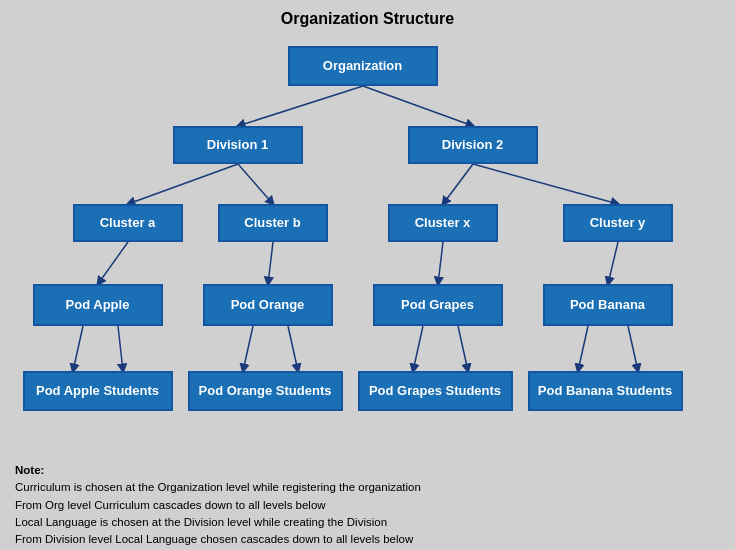 The height and width of the screenshot is (550, 735). I want to click on page-title: Organization Structure, so click(368, 19).